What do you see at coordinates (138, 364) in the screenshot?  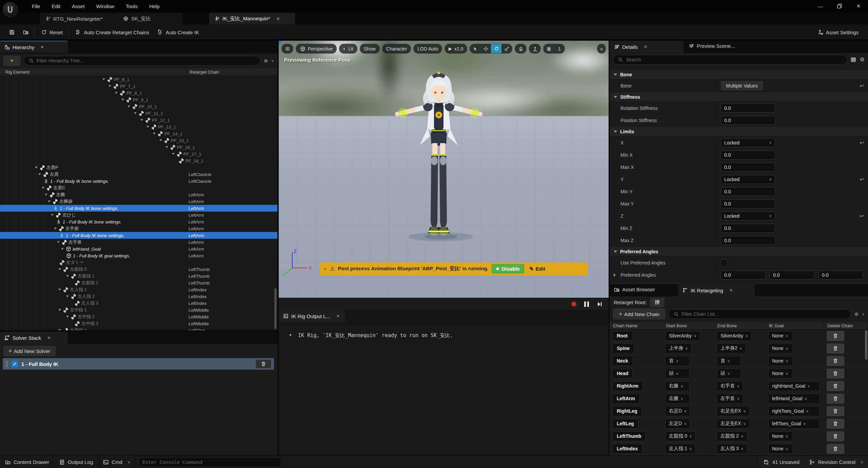 I see `solver-item-1-full-body-ik: ✓1 - Full Body IK` at bounding box center [138, 364].